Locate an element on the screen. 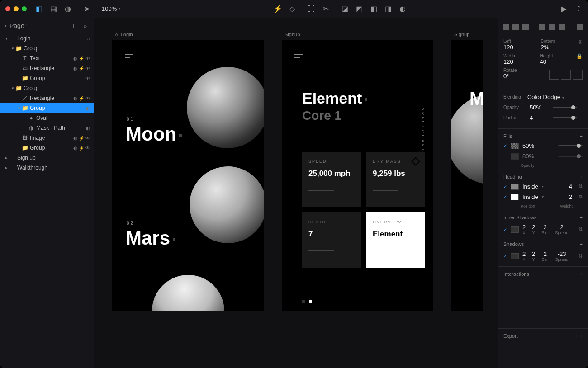  play-icon: ▶ is located at coordinates (564, 9).